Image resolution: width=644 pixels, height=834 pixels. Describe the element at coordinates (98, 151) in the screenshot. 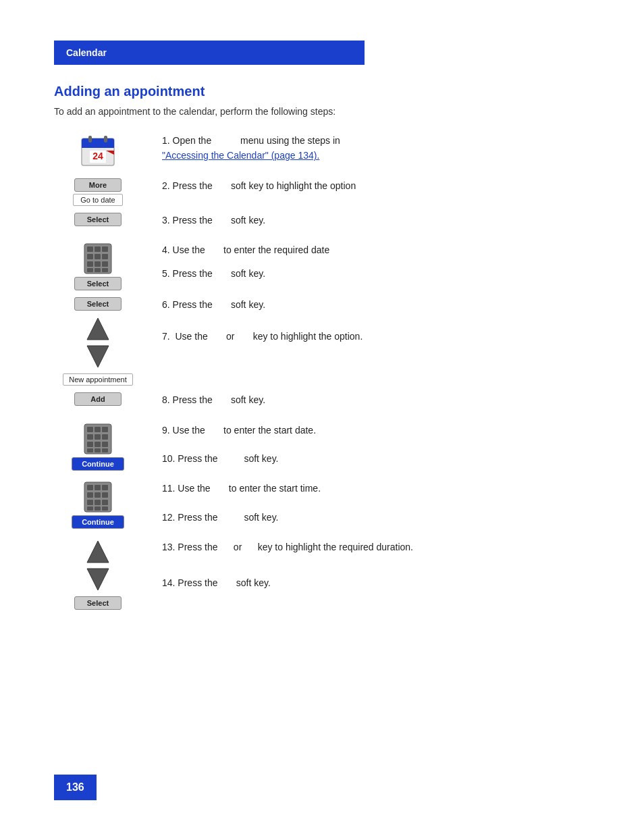

I see `calendar-icon: 24` at that location.